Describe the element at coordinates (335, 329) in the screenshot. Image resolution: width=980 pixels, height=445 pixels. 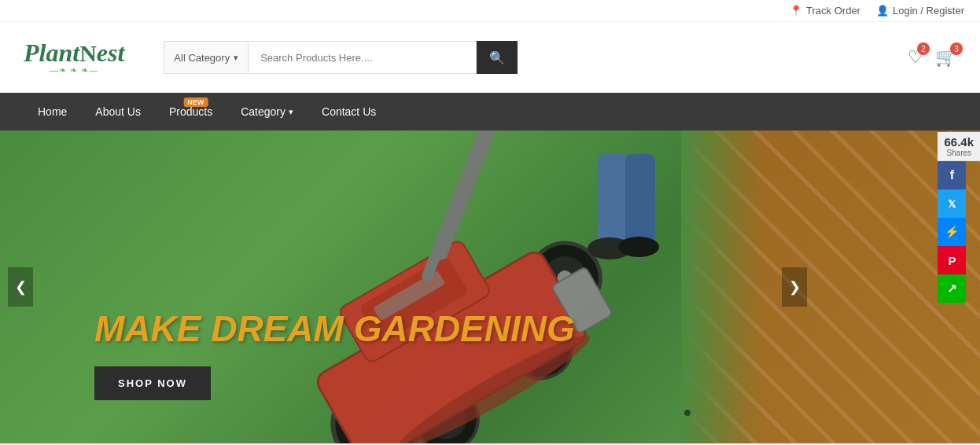
I see `hero-headline: MAKE DREAM GARDENING` at that location.